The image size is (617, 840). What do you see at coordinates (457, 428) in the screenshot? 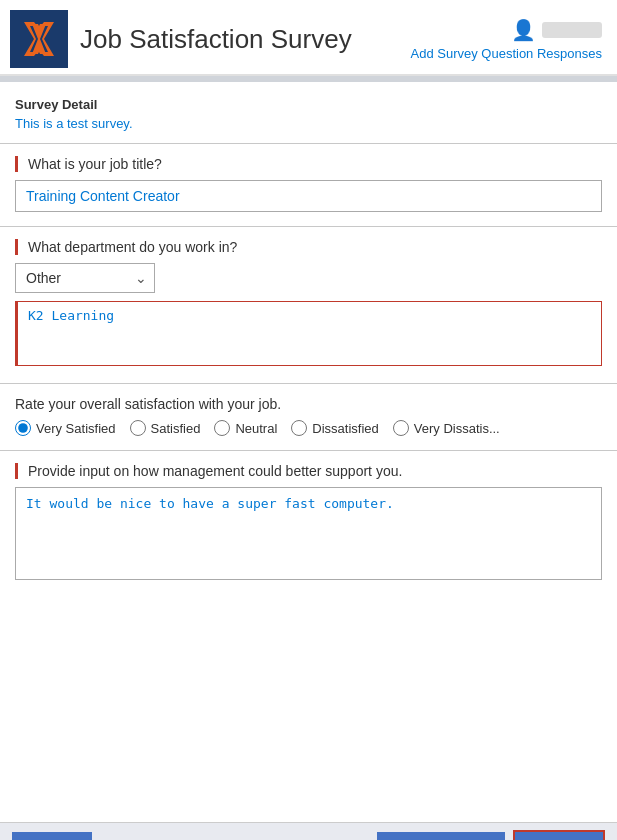
I see `radio-very-dissatisfied-label: Very Dissatis...` at bounding box center [457, 428].